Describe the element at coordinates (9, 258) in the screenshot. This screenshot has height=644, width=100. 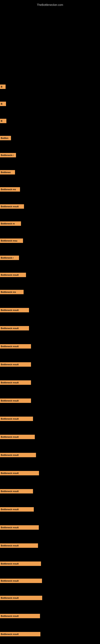
I see `bar-row-11: Bottleneck r` at that location.